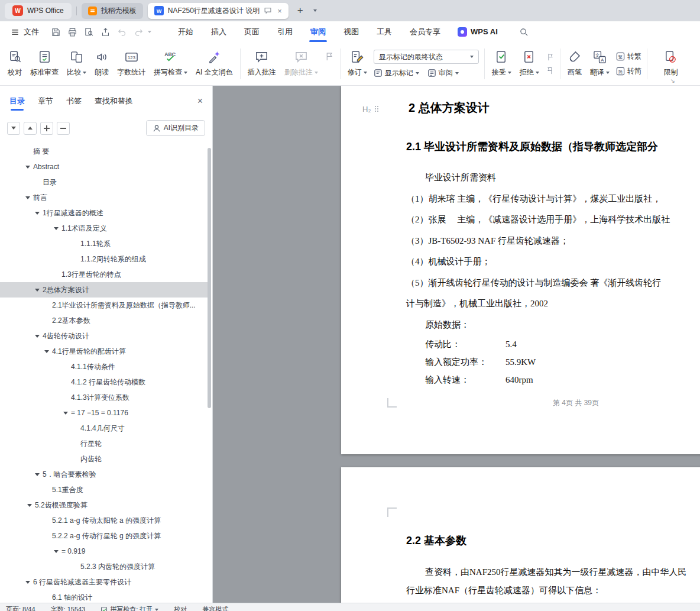  I want to click on standard-review-button: 标准审查, so click(44, 64).